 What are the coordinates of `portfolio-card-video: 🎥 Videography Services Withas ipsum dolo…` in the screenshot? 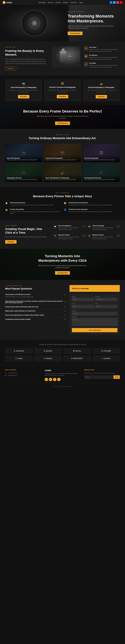 It's located at (24, 172).